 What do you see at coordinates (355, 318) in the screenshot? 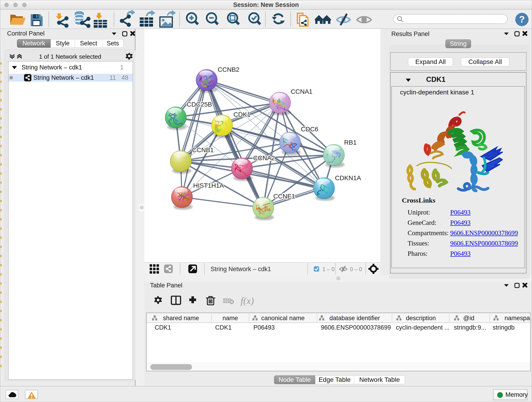
I see `svg-text: database identifier` at bounding box center [355, 318].